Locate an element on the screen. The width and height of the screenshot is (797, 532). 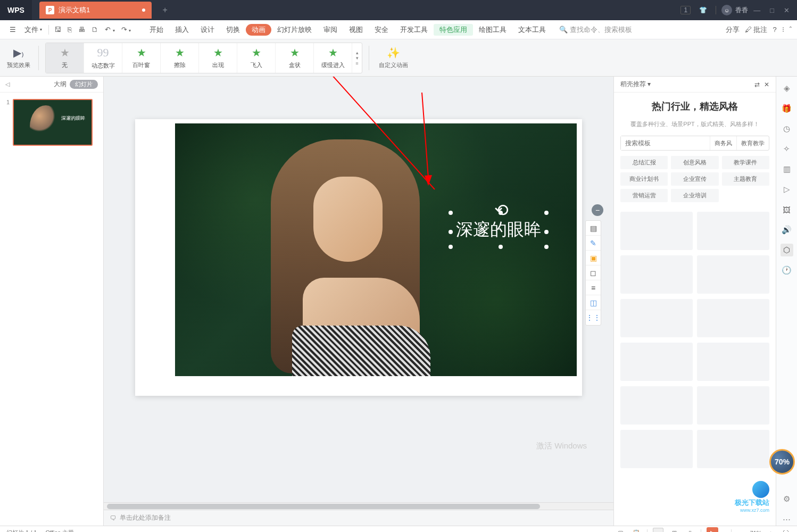
tab-devtools: 开发工具 is located at coordinates (414, 30).